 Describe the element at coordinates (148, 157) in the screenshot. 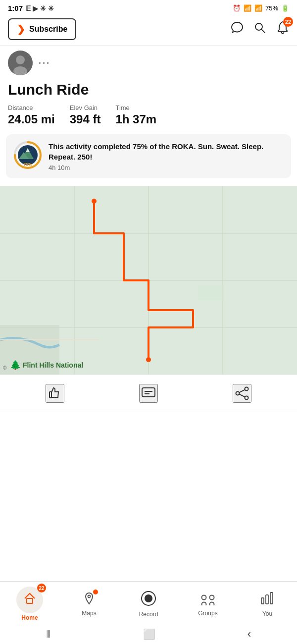

I see `challenge-card: 75% This activity completed 75% of the R…` at that location.